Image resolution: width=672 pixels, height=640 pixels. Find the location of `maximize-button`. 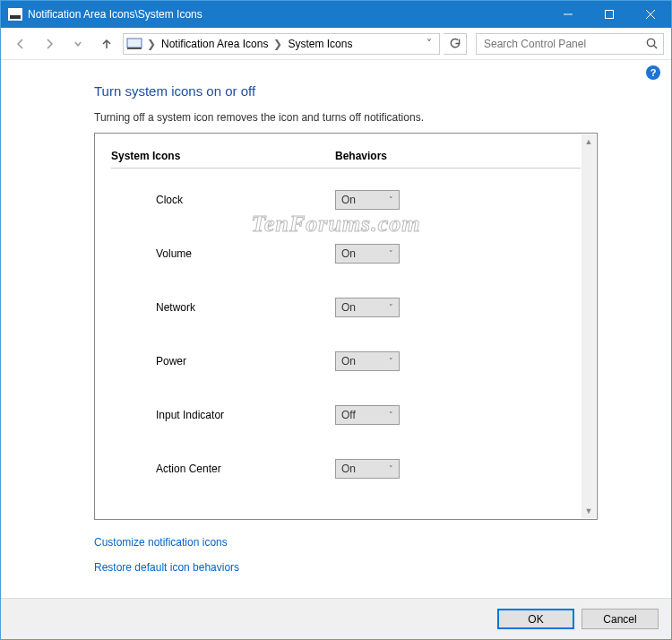

maximize-button is located at coordinates (609, 14).